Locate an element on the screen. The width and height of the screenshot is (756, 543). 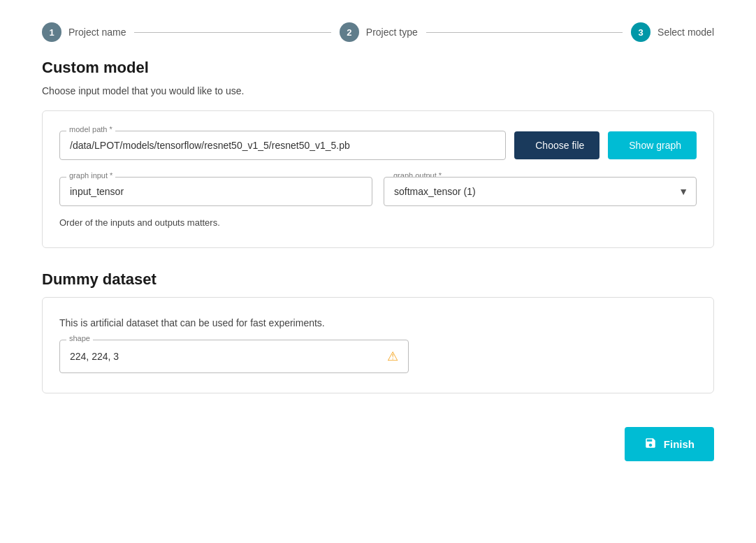
graph-input-field: graph input * is located at coordinates (216, 191).